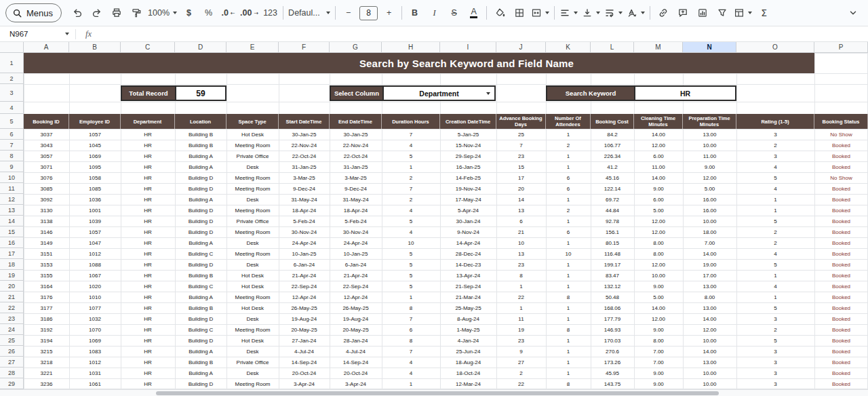  Describe the element at coordinates (411, 199) in the screenshot. I see `cell-H12: 2` at that location.